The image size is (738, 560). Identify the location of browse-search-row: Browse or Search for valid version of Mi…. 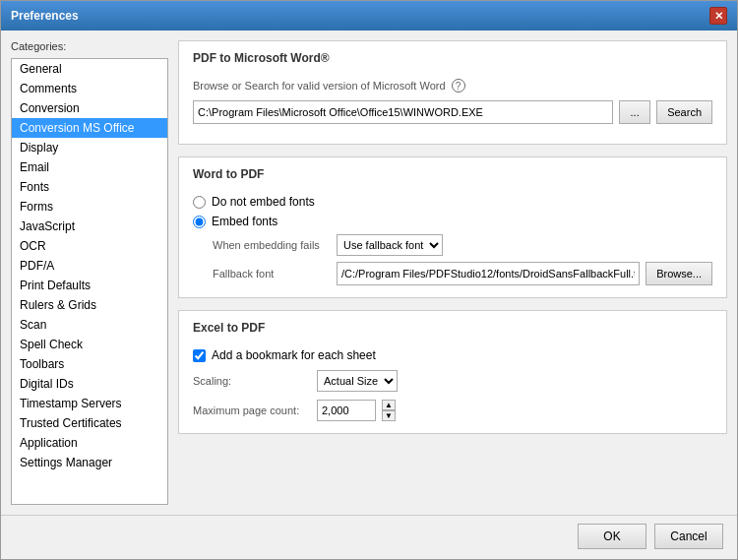
(453, 86).